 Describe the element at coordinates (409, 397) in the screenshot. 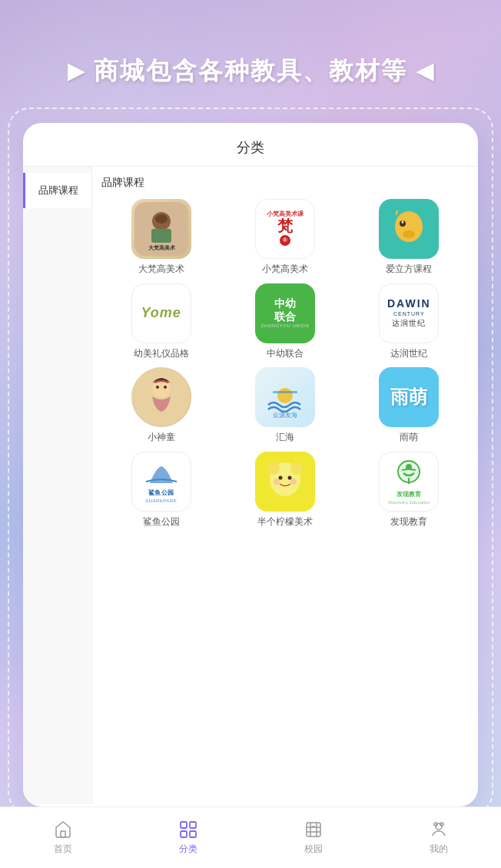

I see `brand-logo-yumeng: 雨萌` at that location.